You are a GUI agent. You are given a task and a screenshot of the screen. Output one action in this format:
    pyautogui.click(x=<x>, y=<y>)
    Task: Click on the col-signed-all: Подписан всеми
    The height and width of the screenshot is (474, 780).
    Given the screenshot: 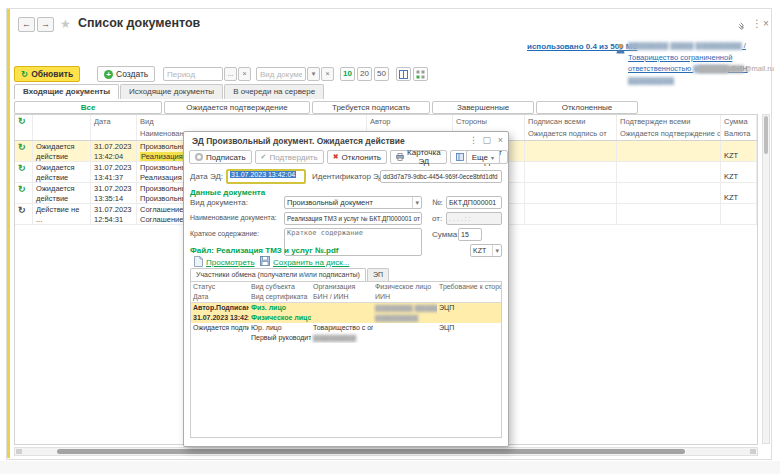 What is the action you would take?
    pyautogui.click(x=570, y=122)
    